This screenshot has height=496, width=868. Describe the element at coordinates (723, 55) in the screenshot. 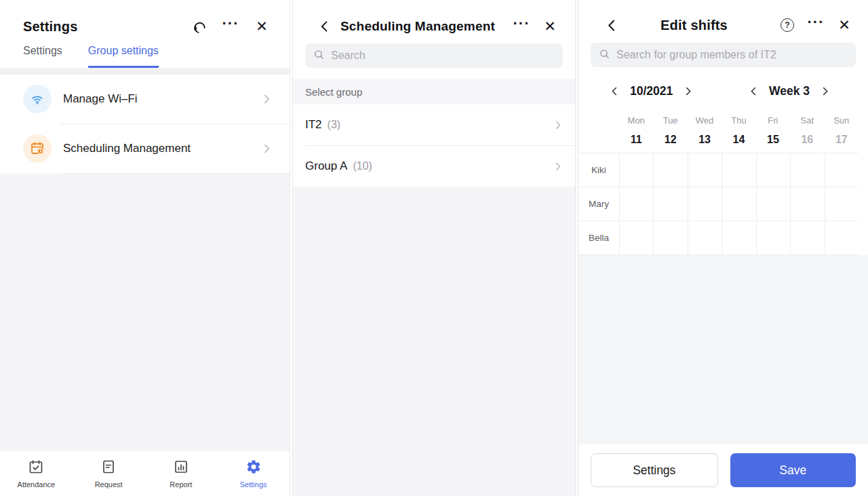

I see `search-bar-wrap` at that location.